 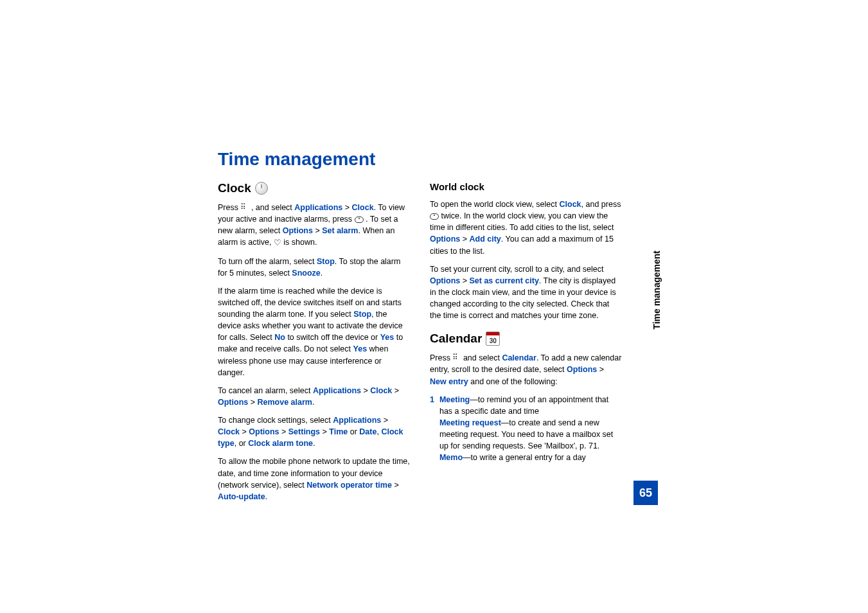 What do you see at coordinates (314, 226) in the screenshot?
I see `clock-paragraph-1: Press , and select Applications > Clock.…` at bounding box center [314, 226].